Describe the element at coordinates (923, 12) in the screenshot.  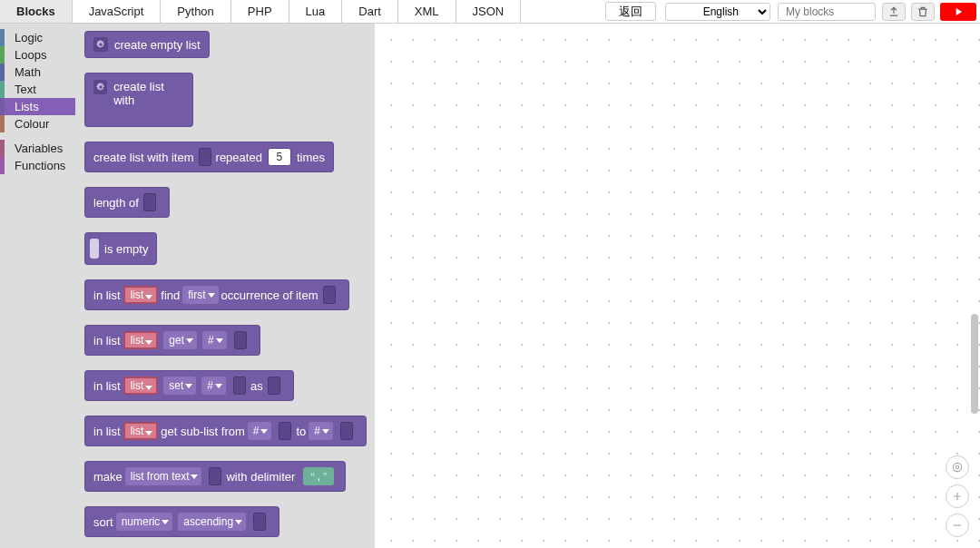
I see `delete-button` at that location.